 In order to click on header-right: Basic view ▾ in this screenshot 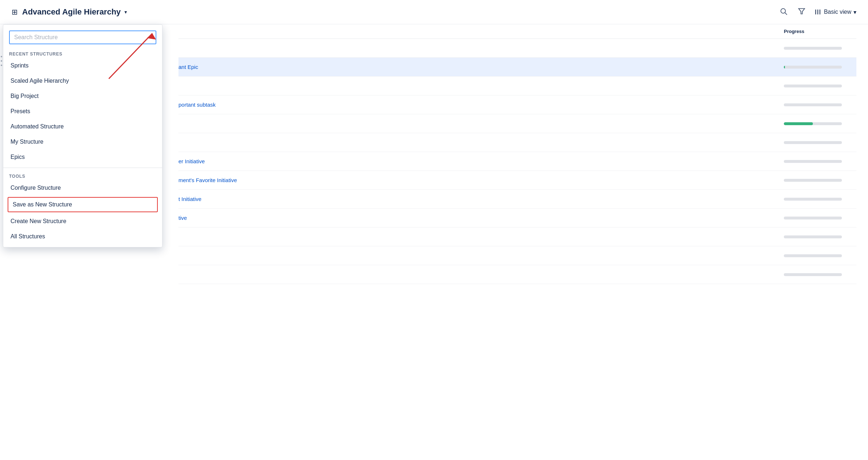, I will do `click(817, 12)`.